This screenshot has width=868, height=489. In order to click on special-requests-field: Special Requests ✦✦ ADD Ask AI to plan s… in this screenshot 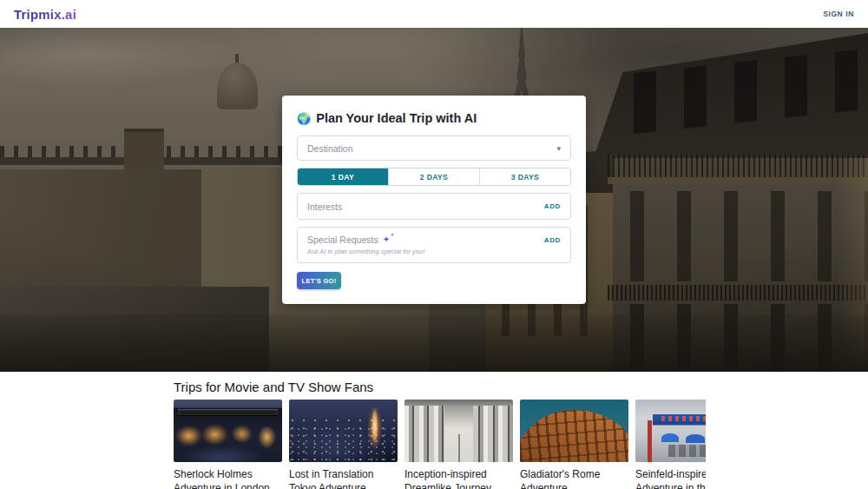, I will do `click(434, 245)`.